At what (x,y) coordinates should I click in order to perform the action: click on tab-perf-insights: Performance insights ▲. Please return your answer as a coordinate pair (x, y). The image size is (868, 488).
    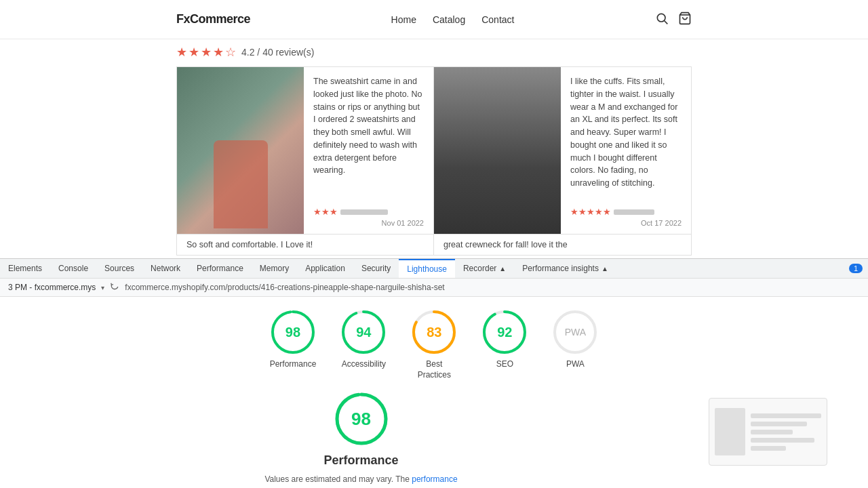
    Looking at the image, I should click on (566, 268).